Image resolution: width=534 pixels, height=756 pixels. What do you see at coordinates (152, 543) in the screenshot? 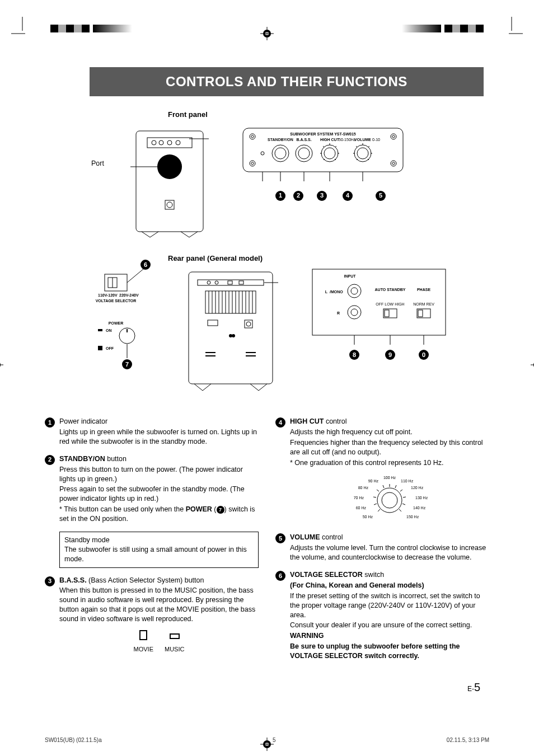
I see `left-column: 1 Power indicator Lights up in green whi…` at bounding box center [152, 543].